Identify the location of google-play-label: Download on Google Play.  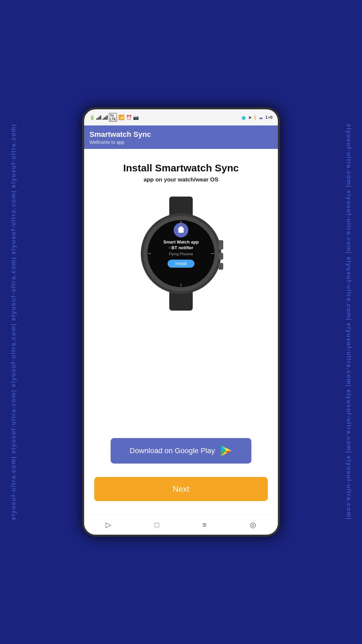
(172, 451).